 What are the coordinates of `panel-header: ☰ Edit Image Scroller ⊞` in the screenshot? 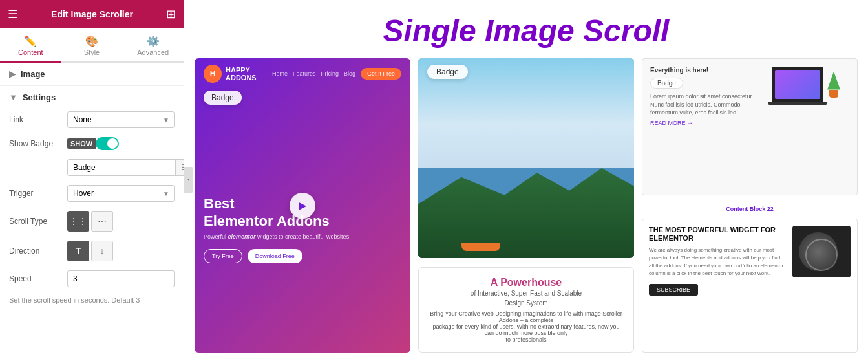 It's located at (92, 14).